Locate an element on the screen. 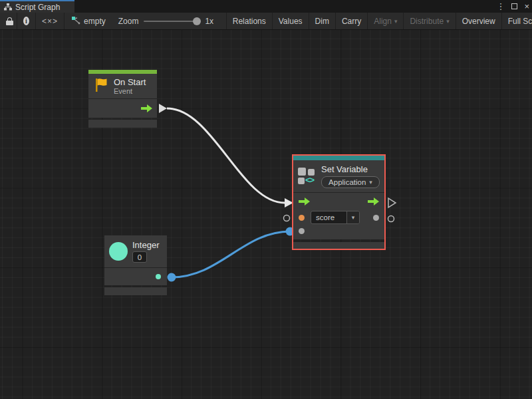 This screenshot has height=399, width=532. carry-button: Carry is located at coordinates (352, 21).